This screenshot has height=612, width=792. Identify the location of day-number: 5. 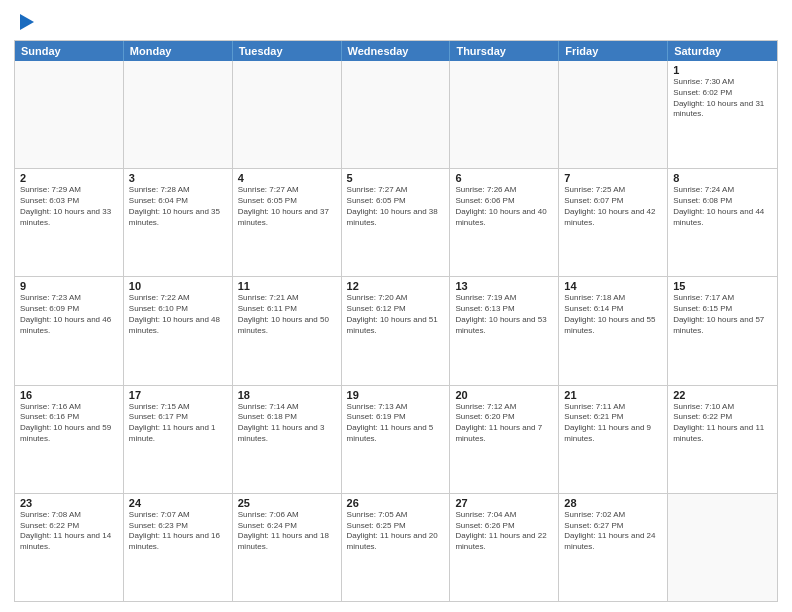
(396, 178).